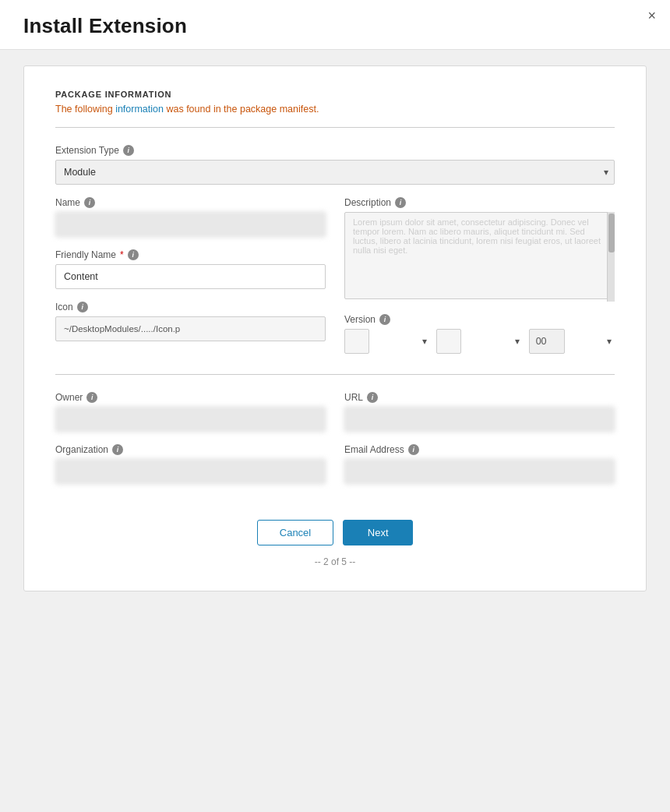 This screenshot has width=670, height=812. Describe the element at coordinates (335, 128) in the screenshot. I see `divider-top` at that location.